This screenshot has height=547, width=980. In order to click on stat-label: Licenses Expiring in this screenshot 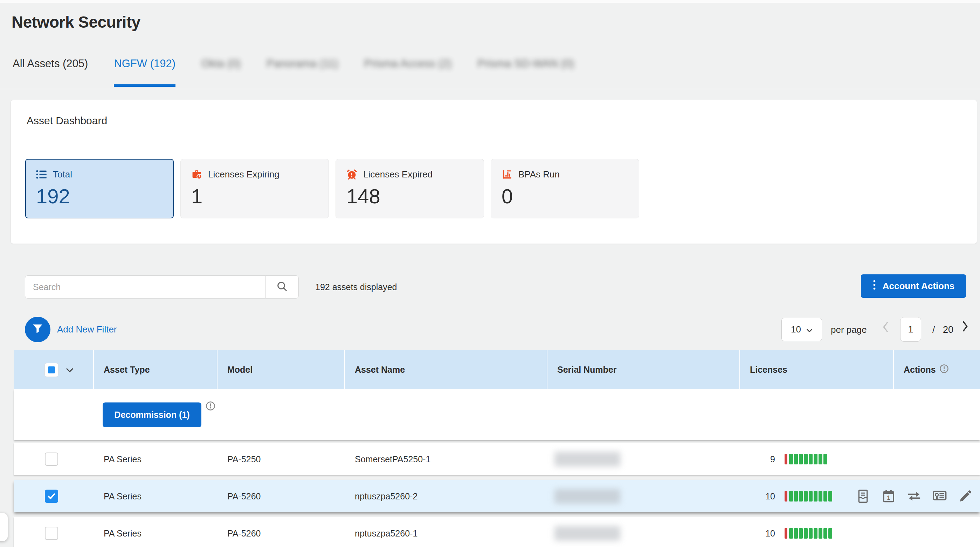, I will do `click(244, 174)`.